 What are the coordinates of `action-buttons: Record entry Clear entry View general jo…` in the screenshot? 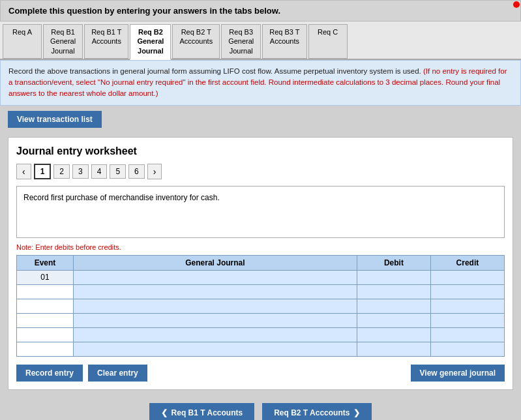 It's located at (261, 373).